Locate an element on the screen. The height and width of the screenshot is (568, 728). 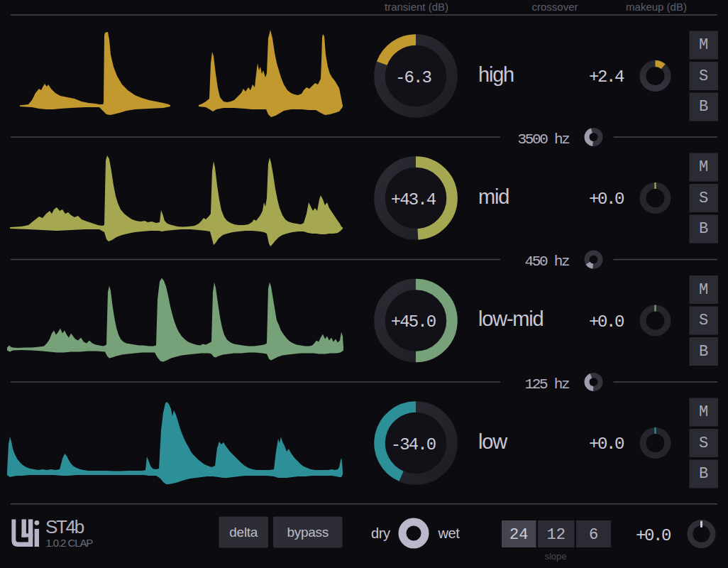
svg-text: slope is located at coordinates (555, 557).